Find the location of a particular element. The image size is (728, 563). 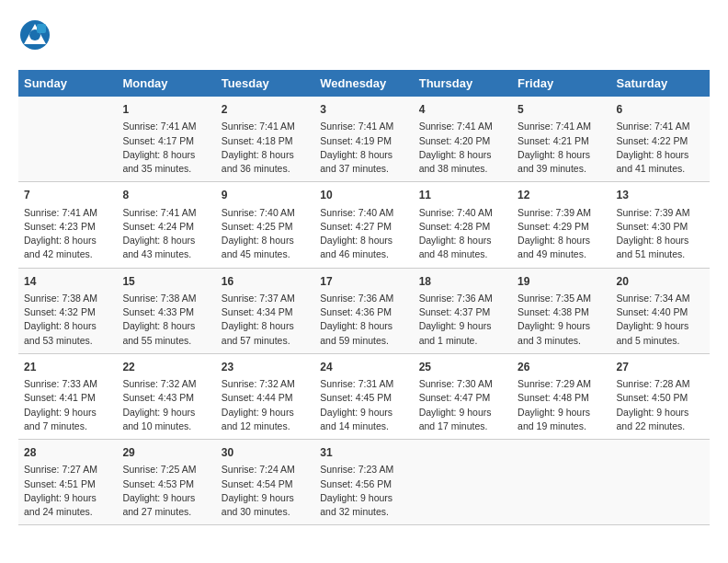

day-info: Sunrise: 7:25 AM Sunset: 4:53 PM Dayligh… is located at coordinates (165, 491).